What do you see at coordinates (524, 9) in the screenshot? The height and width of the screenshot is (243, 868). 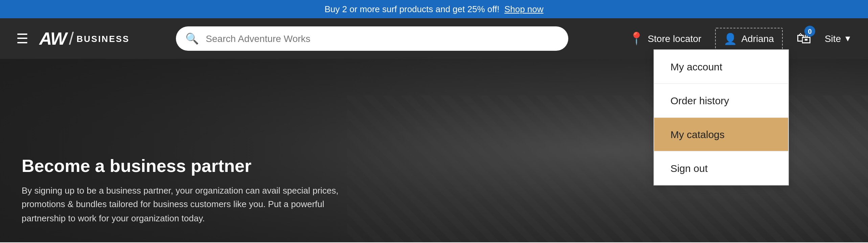 I see `promo-link: Shop now` at bounding box center [524, 9].